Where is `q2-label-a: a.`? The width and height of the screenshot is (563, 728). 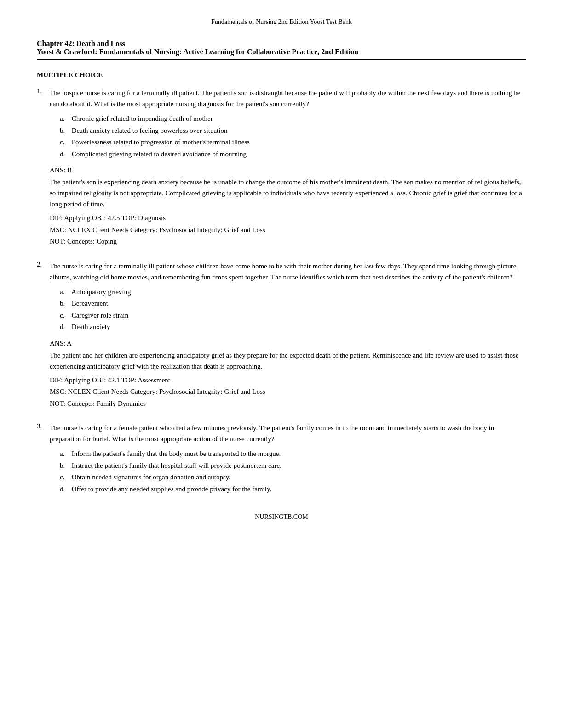 q2-label-a: a. is located at coordinates (65, 292).